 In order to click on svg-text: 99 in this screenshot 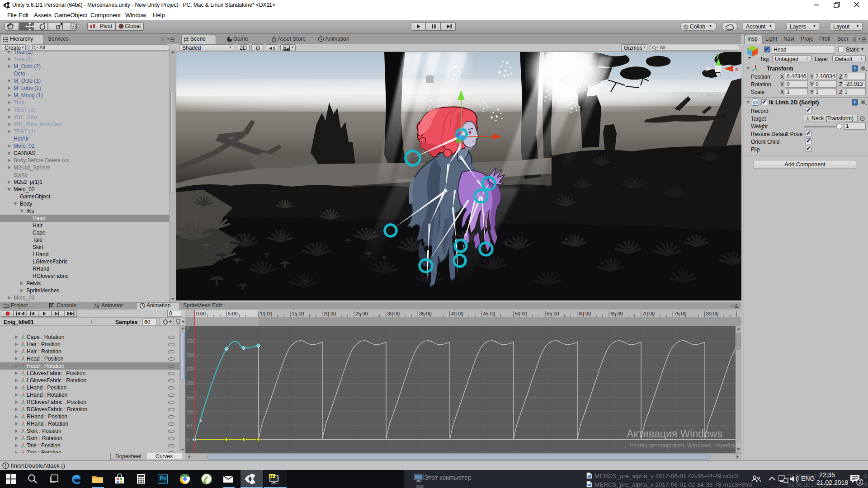, I will do `click(271, 476)`.